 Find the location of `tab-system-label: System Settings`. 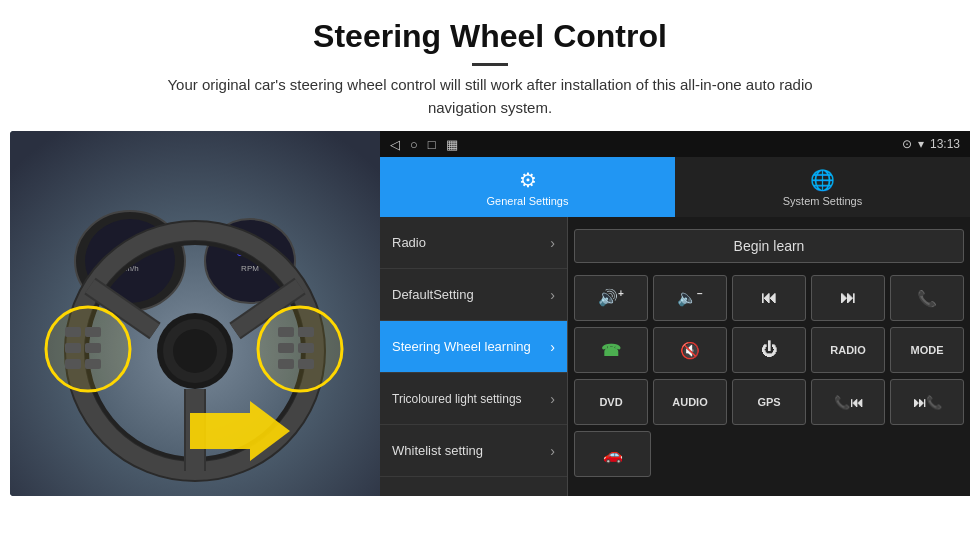

tab-system-label: System Settings is located at coordinates (822, 201).